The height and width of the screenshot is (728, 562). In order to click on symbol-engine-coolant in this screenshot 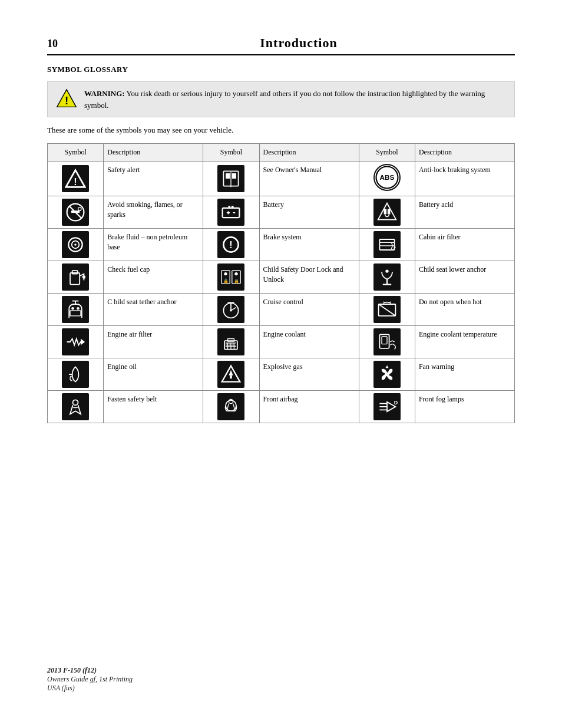, I will do `click(231, 342)`.